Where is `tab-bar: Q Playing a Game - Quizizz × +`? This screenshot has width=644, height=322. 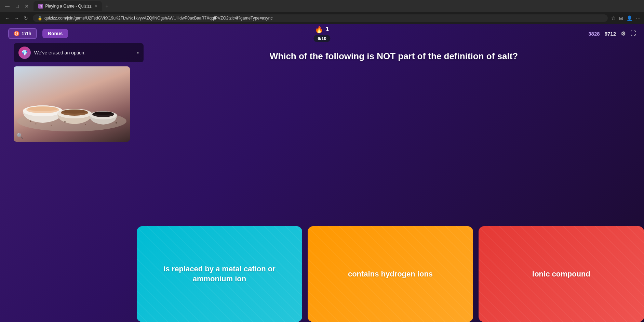 tab-bar: Q Playing a Game - Quizizz × + is located at coordinates (337, 6).